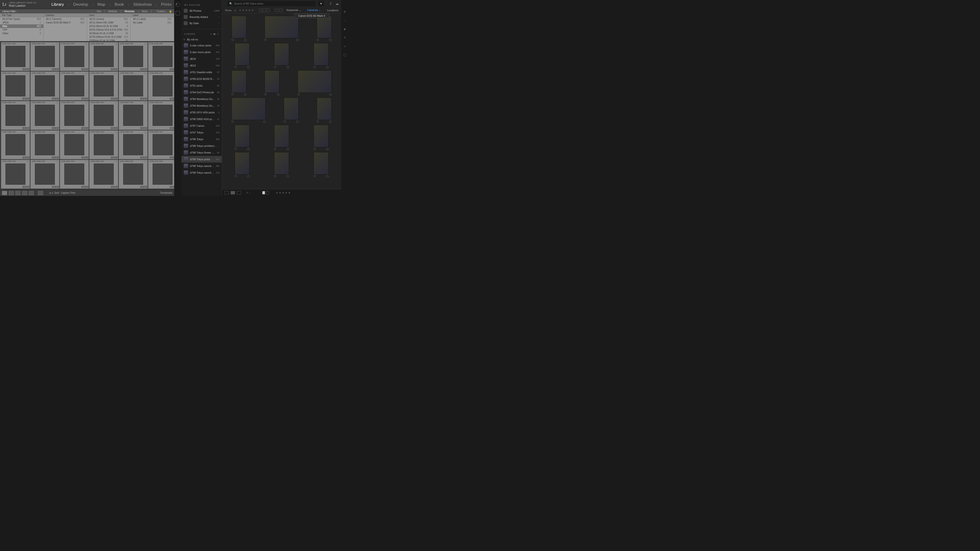 The height and width of the screenshot is (551, 980). What do you see at coordinates (40, 193) in the screenshot?
I see `painter-tool-button` at bounding box center [40, 193].